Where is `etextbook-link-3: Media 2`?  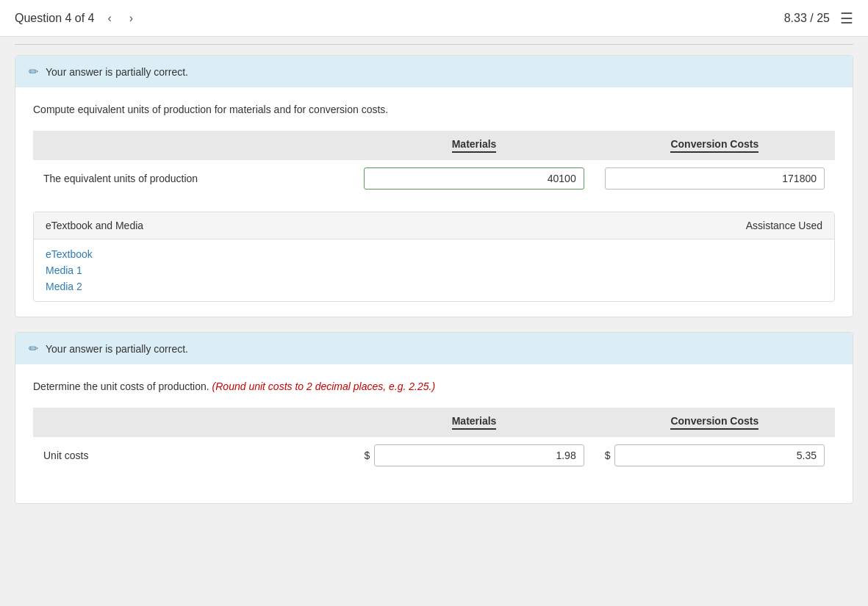 etextbook-link-3: Media 2 is located at coordinates (434, 286).